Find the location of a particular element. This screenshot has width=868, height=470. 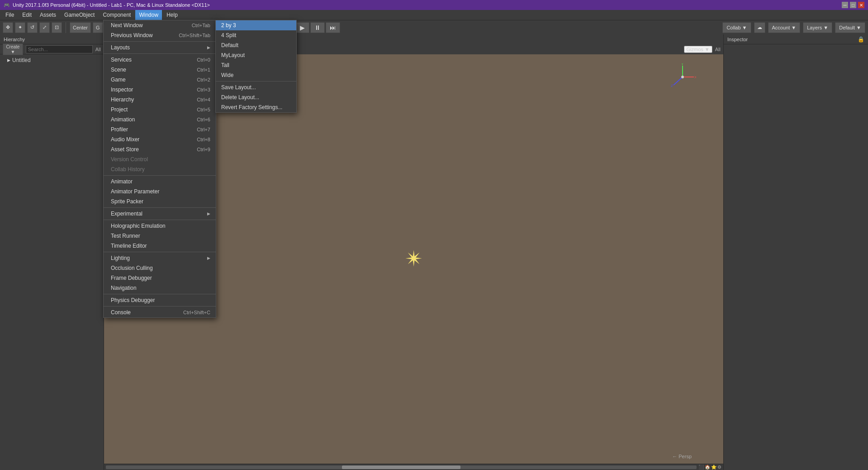

layout-delete: Delete Layout... is located at coordinates (256, 97).